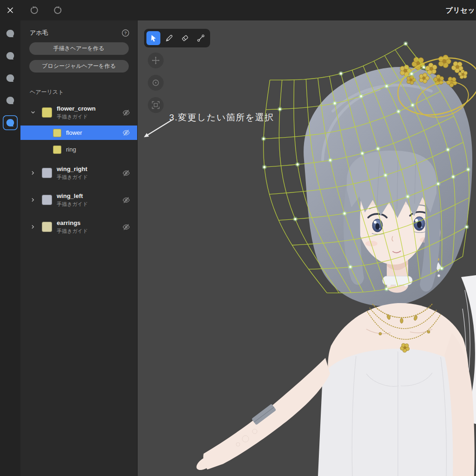  What do you see at coordinates (262, 416) in the screenshot?
I see `left-arm` at bounding box center [262, 416].